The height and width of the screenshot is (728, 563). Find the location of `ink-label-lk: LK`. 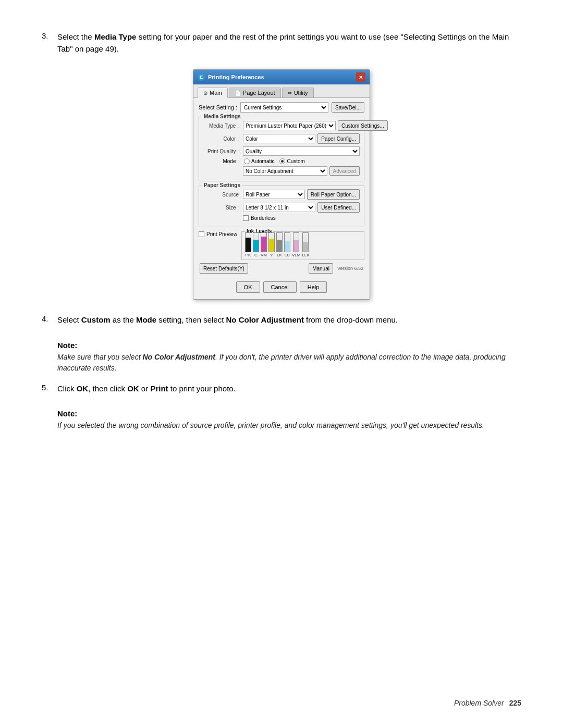

ink-label-lk: LK is located at coordinates (279, 255).